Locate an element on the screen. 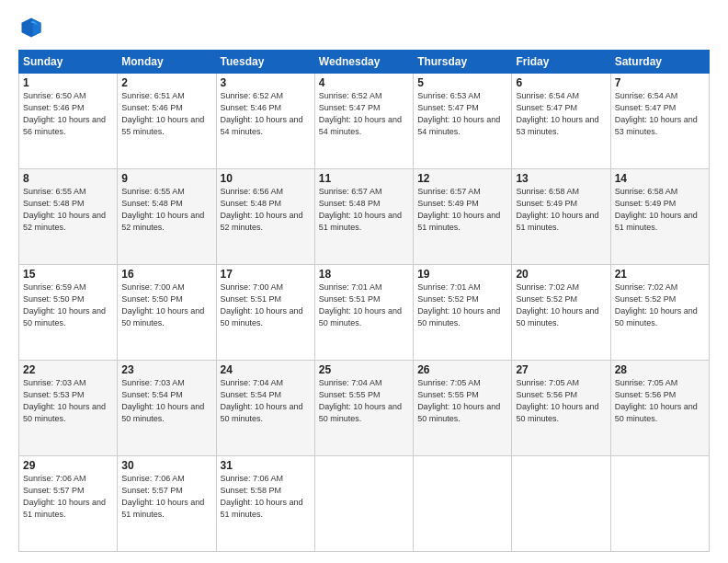 This screenshot has height=563, width=728. day-content: Sunrise: 6:53 AM Sunset: 5:47 PM Dayligh… is located at coordinates (462, 114).